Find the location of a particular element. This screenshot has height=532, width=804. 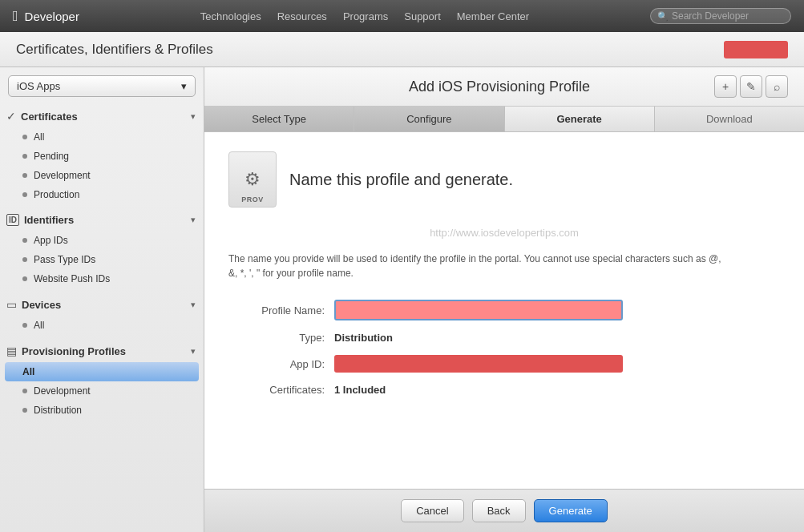

certificates-row: Certificates: 1 Included is located at coordinates (504, 389).